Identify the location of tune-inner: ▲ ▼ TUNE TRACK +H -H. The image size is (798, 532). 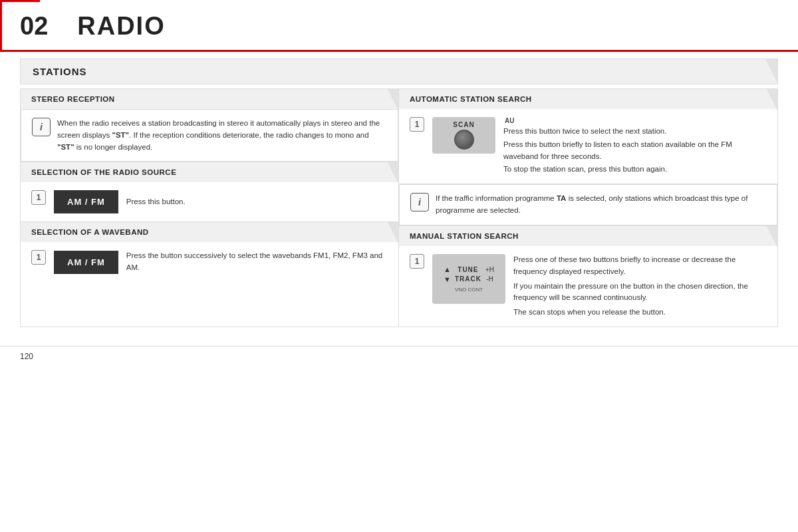
(469, 275).